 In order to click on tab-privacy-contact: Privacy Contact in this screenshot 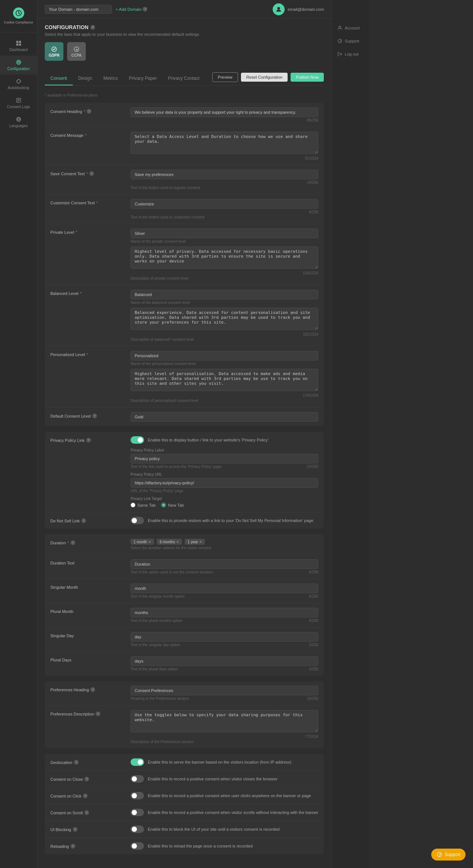, I will do `click(184, 79)`.